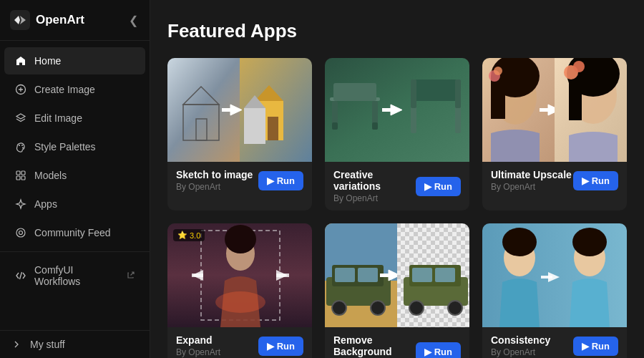  What do you see at coordinates (531, 180) in the screenshot?
I see `app-card-text-upscale: Ultimate Upscale By OpenArt` at bounding box center [531, 180].